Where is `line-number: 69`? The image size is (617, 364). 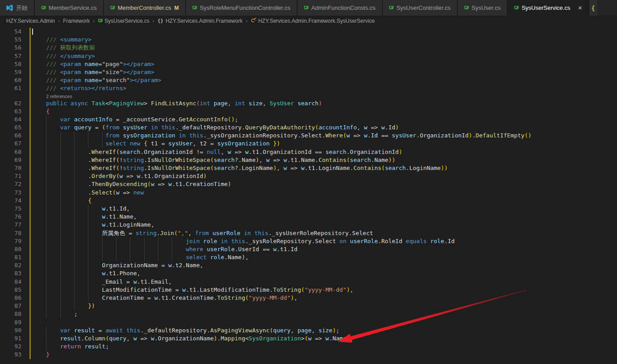
line-number: 69 is located at coordinates (11, 160).